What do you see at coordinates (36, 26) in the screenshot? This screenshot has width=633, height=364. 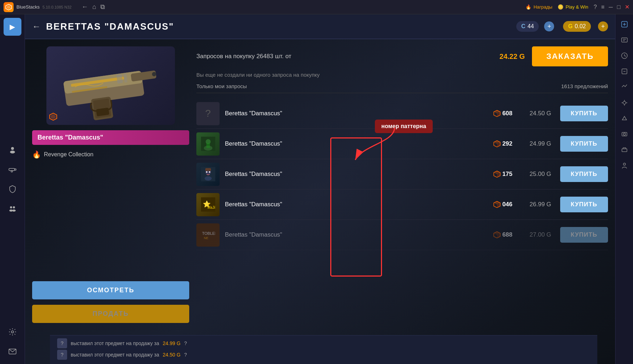 I see `back-button: ←` at bounding box center [36, 26].